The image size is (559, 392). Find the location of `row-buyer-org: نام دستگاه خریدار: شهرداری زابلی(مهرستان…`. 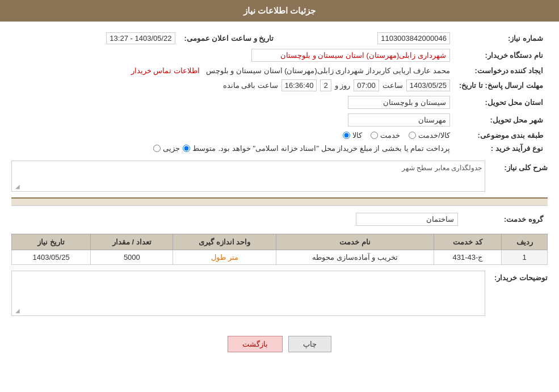

row-buyer-org: نام دستگاه خریدار: شهرداری زابلی(مهرستان… is located at coordinates (279, 56).